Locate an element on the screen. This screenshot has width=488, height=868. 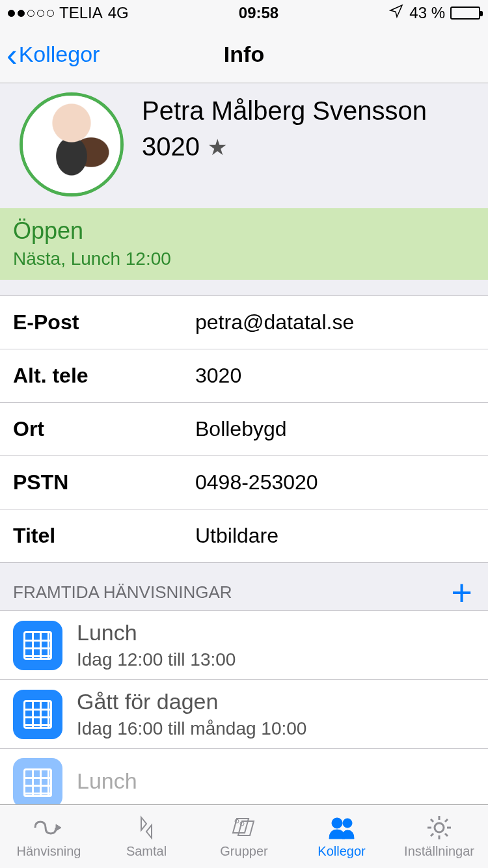
status-bar: TELIA 4G 09:58 43 % is located at coordinates (244, 13).